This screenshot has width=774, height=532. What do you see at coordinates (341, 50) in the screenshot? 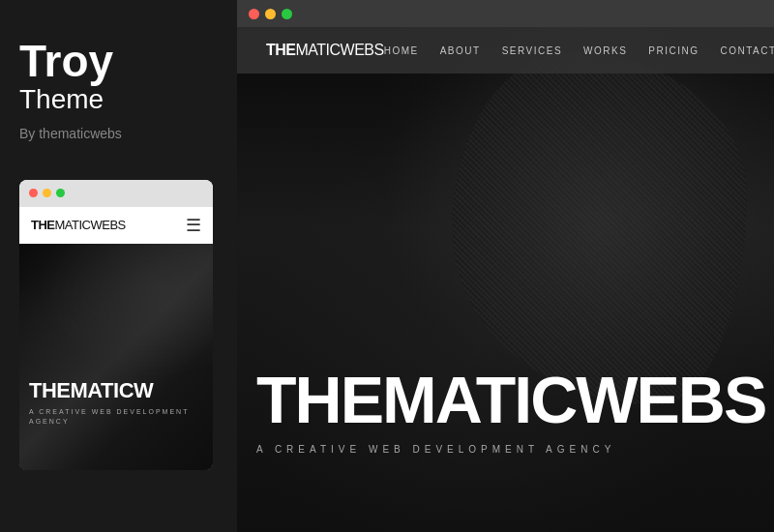
I see `desktop-logo-light: MATICWEBS` at bounding box center [341, 50].